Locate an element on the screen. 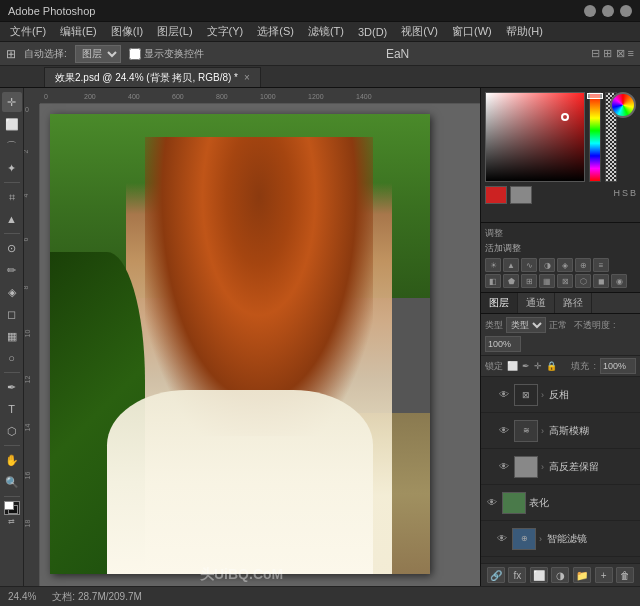  document-tab: 效果2.psd @ 24.4% (背景 拷贝, RGB/8) * × is located at coordinates (152, 77).